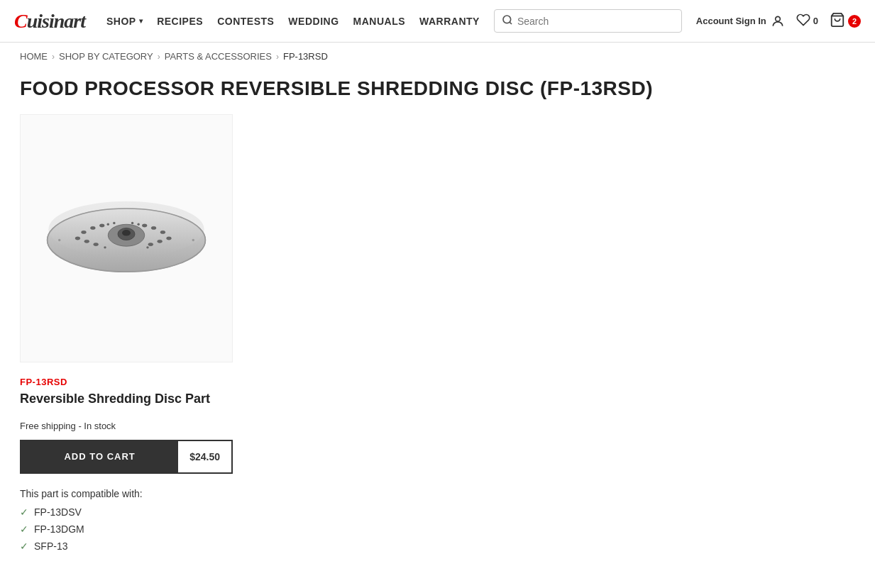  Describe the element at coordinates (293, 21) in the screenshot. I see `main-nav: SHOP ▾ RECIPES CONTESTS WEDDING MANUALS …` at that location.